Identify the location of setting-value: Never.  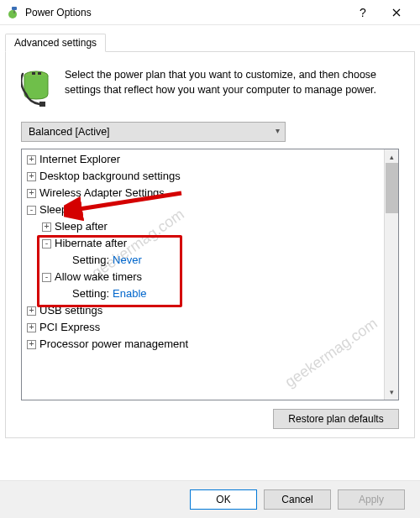
(128, 260).